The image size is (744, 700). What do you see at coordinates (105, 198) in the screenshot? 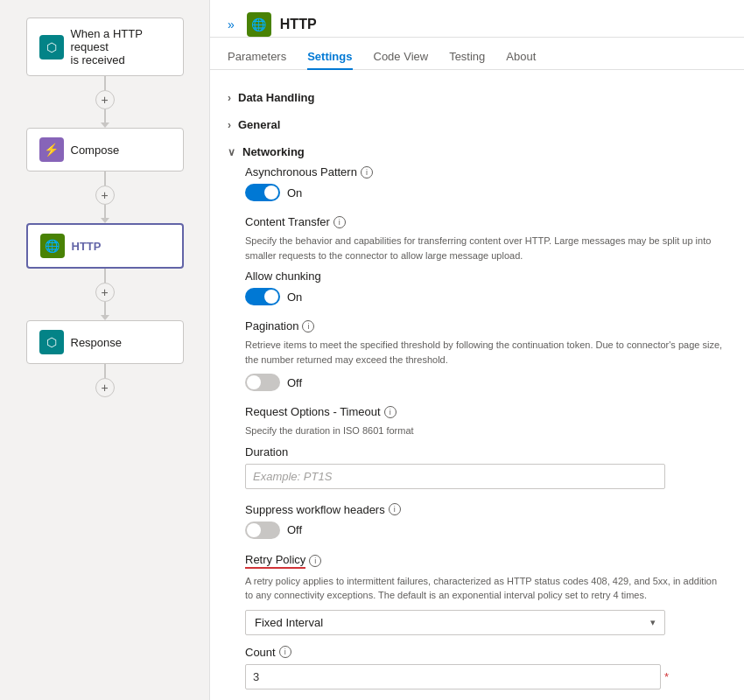
I see `connector-2: +` at bounding box center [105, 198].